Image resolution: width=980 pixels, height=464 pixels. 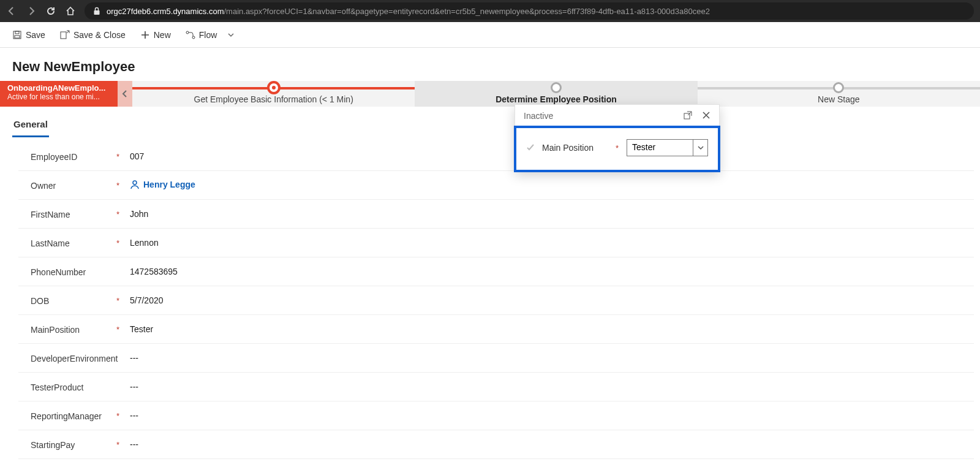 What do you see at coordinates (556, 94) in the screenshot?
I see `bpf-stage-2: Determine Employee Position` at bounding box center [556, 94].